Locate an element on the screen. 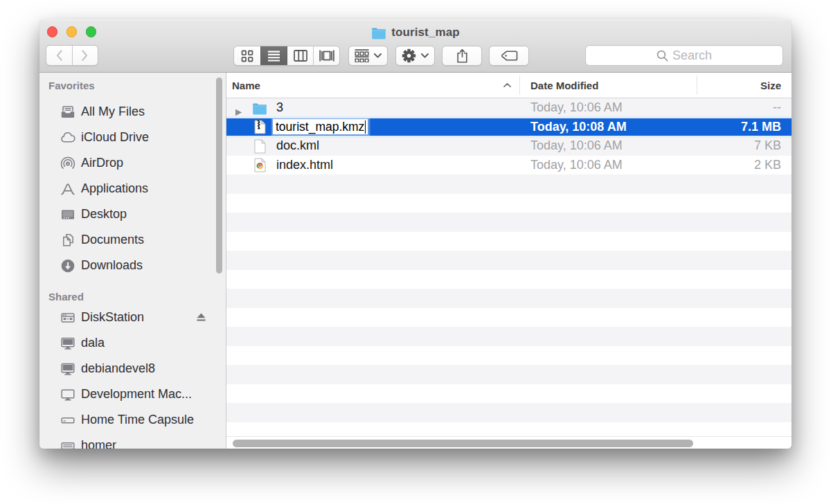  nas-server-icon is located at coordinates (68, 318).